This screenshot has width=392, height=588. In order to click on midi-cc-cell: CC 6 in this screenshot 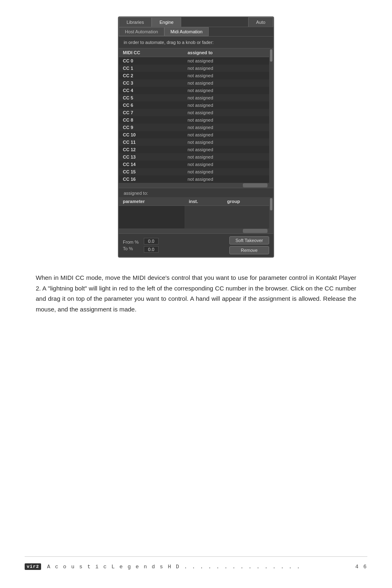, I will do `click(151, 105)`.